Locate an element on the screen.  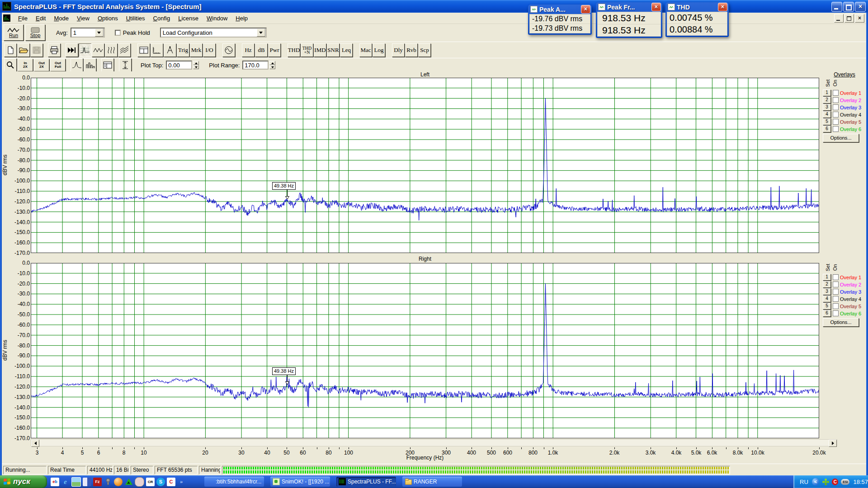
title-bar: SpectraPLUS - FFT Spectral Analysis Syst… is located at coordinates (434, 6).